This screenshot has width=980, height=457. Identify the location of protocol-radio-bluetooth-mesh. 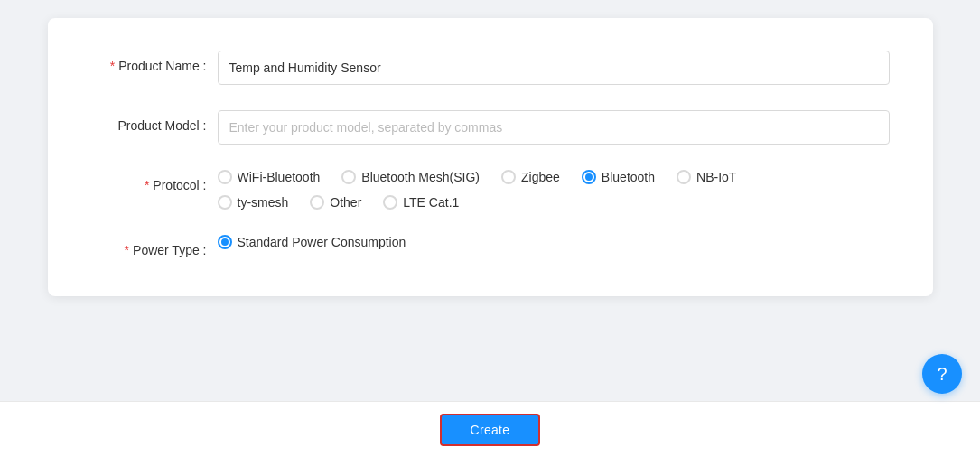
(349, 177).